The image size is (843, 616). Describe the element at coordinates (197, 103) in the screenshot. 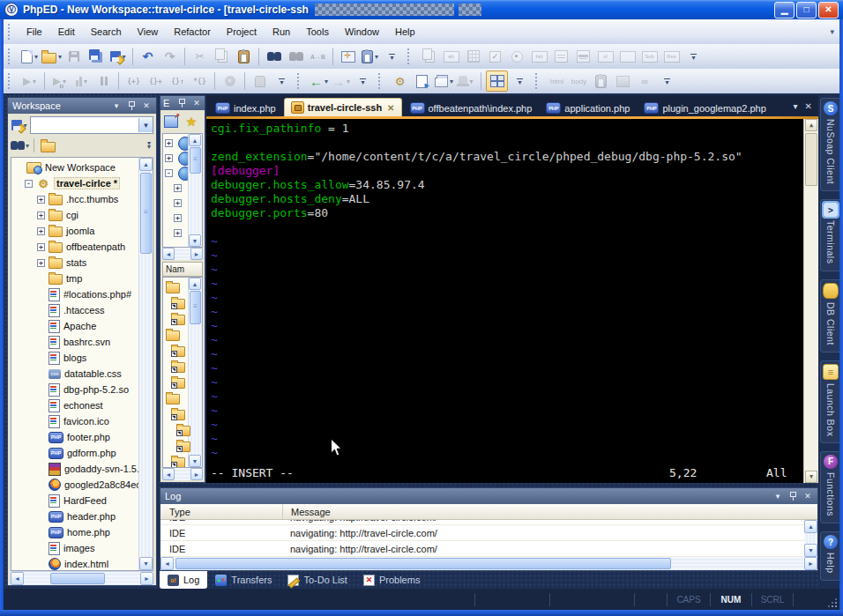

I see `close-panel-icon: ✕` at that location.